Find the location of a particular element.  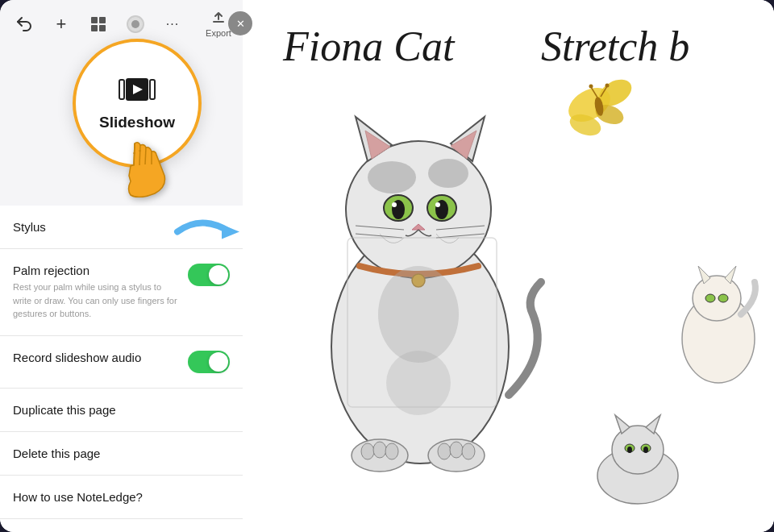

fiona-cat-title: Fiona Cat is located at coordinates (369, 47).